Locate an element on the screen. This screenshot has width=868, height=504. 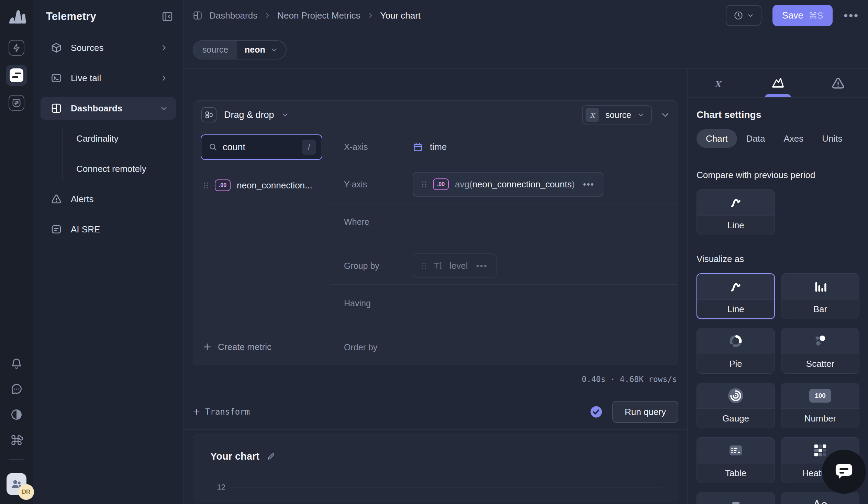
filter-value: neon is located at coordinates (255, 50).